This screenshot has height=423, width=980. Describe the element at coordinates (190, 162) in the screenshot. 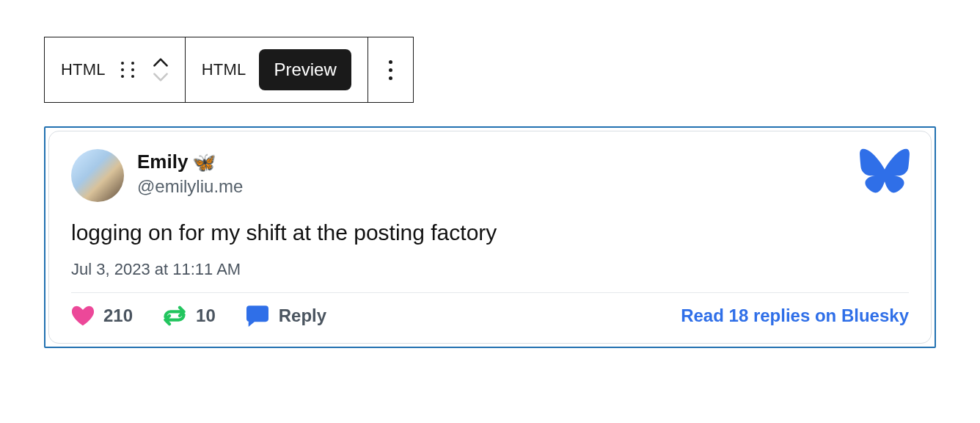

I see `display-name: Emily 🦋` at that location.